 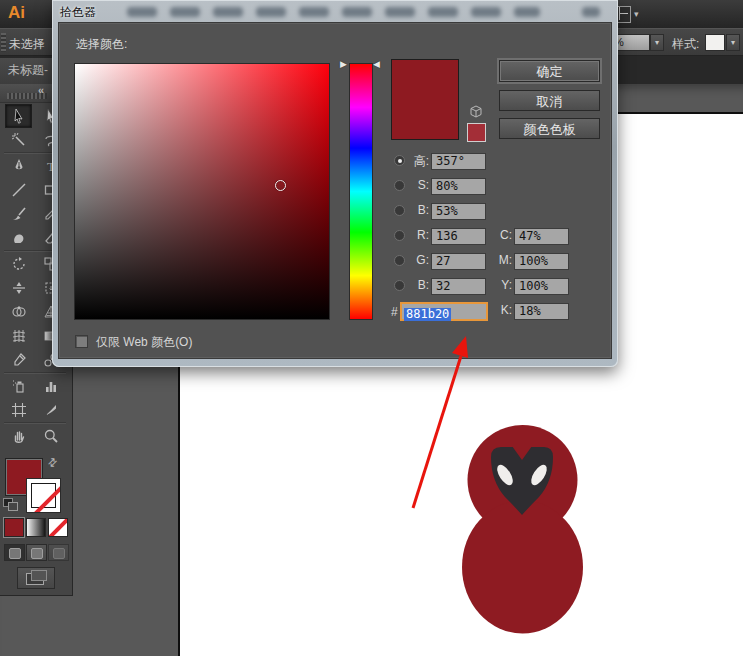 What do you see at coordinates (44, 496) in the screenshot?
I see `stroke-none-indicator` at bounding box center [44, 496].